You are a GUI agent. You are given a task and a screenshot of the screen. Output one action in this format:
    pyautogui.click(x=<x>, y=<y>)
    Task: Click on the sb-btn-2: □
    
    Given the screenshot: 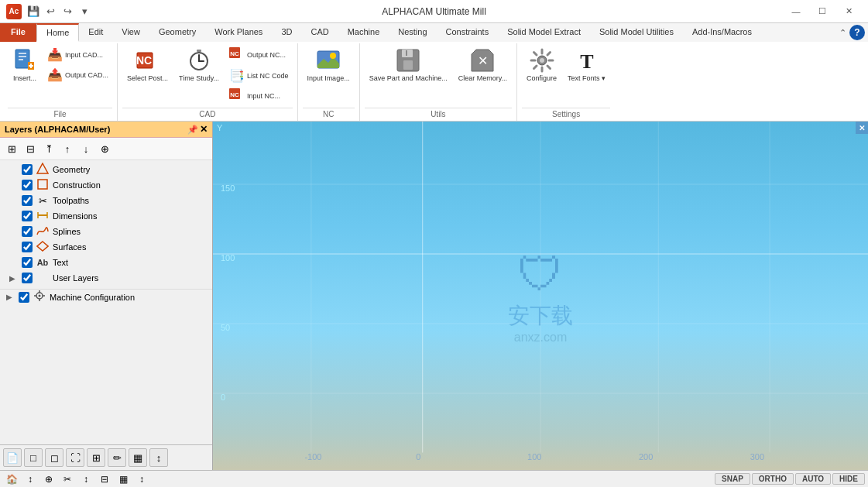 What is the action you would take?
    pyautogui.click(x=33, y=458)
    